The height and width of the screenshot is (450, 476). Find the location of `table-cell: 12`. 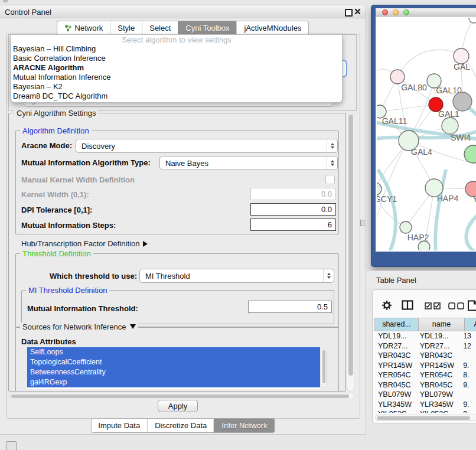

table-cell: 12 is located at coordinates (468, 346).